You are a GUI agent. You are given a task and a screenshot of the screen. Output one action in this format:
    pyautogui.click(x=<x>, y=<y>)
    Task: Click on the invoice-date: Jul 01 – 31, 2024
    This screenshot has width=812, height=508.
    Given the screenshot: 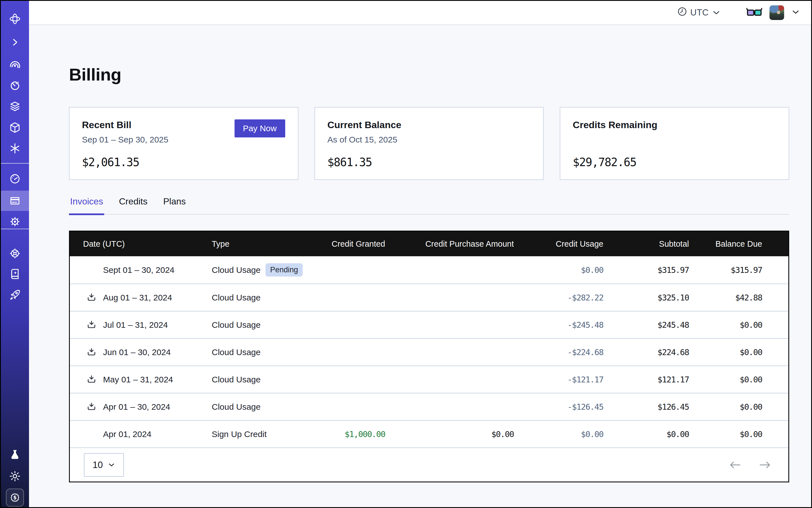 What is the action you would take?
    pyautogui.click(x=135, y=325)
    